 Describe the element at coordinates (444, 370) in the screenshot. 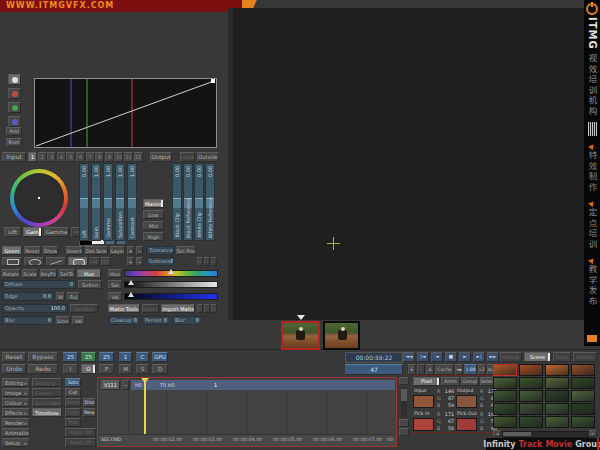

I see `transport2-cache-button: Cache` at that location.